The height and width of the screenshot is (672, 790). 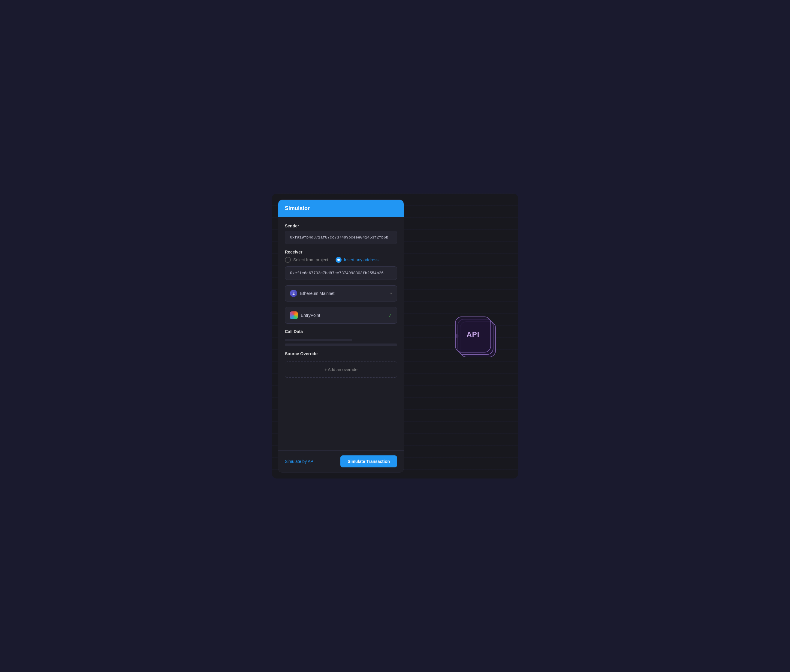 I want to click on sender-section: Sender, so click(x=341, y=234).